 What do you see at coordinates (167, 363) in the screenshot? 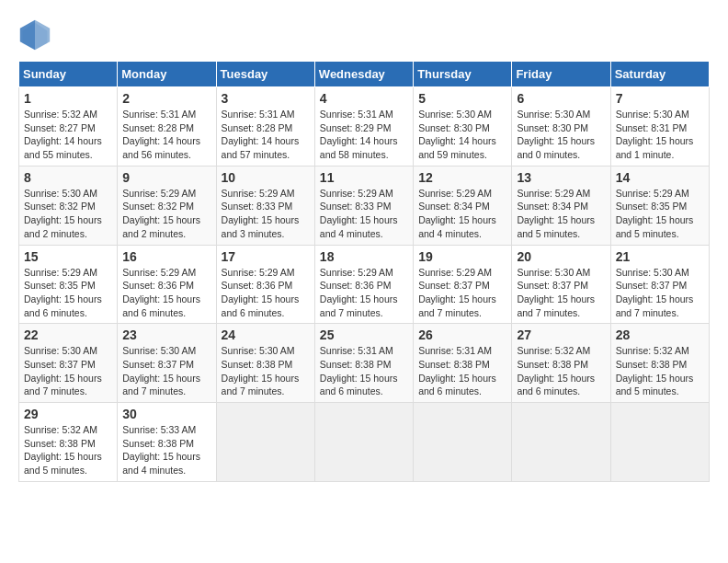
I see `calendar-cell: 23Sunrise: 5:30 AM Sunset: 8:37 PM Dayli…` at bounding box center [167, 363].